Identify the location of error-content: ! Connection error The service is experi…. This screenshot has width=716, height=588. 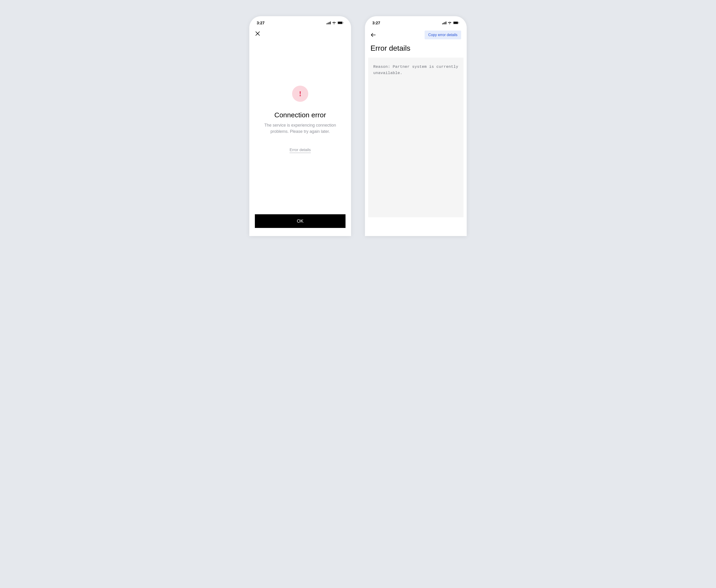
(300, 119).